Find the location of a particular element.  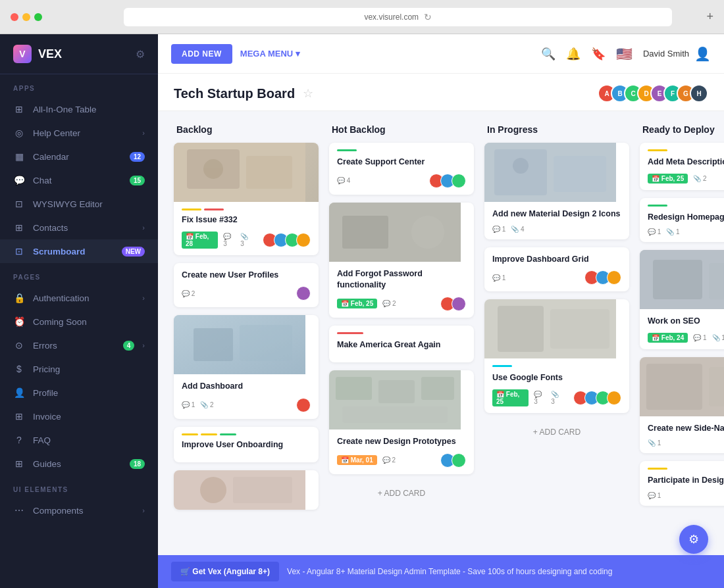

card-image is located at coordinates (682, 280).